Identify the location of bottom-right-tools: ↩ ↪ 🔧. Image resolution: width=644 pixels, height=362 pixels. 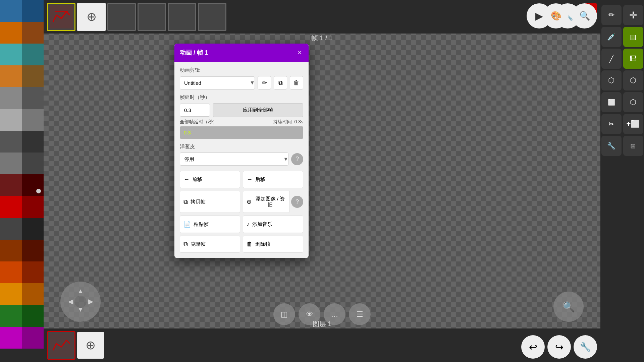
(559, 347).